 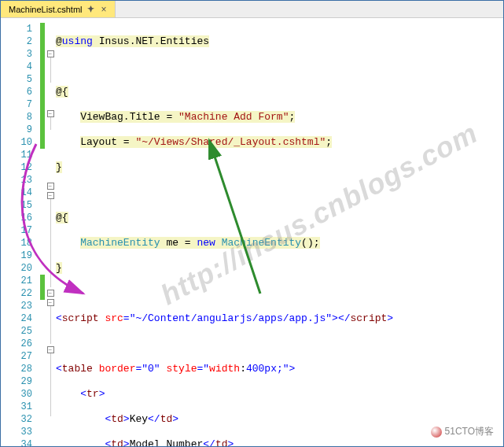 What do you see at coordinates (252, 9) in the screenshot?
I see `tab-bar: MachineList.cshtml ×` at bounding box center [252, 9].